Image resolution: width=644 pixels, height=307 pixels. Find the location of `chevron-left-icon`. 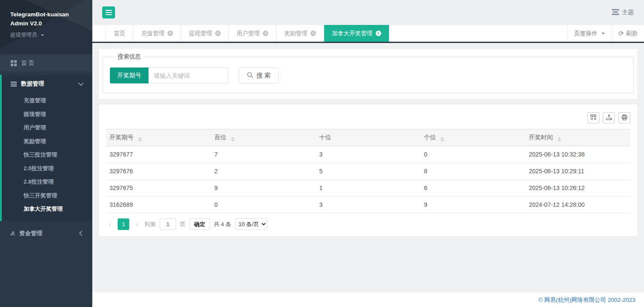

chevron-left-icon is located at coordinates (82, 233).